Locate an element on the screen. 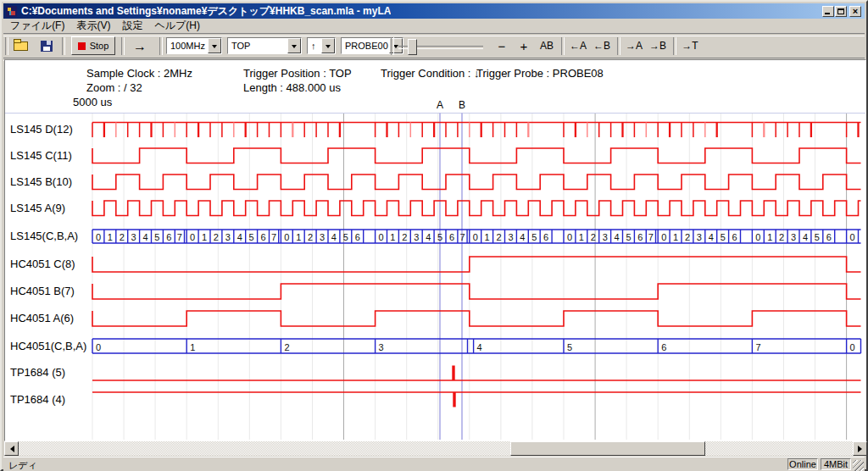 The image size is (868, 471). toolbar: Stop → 100MHz TOP ↑ PROBE00 − + AB ←A ←B is located at coordinates (434, 46).